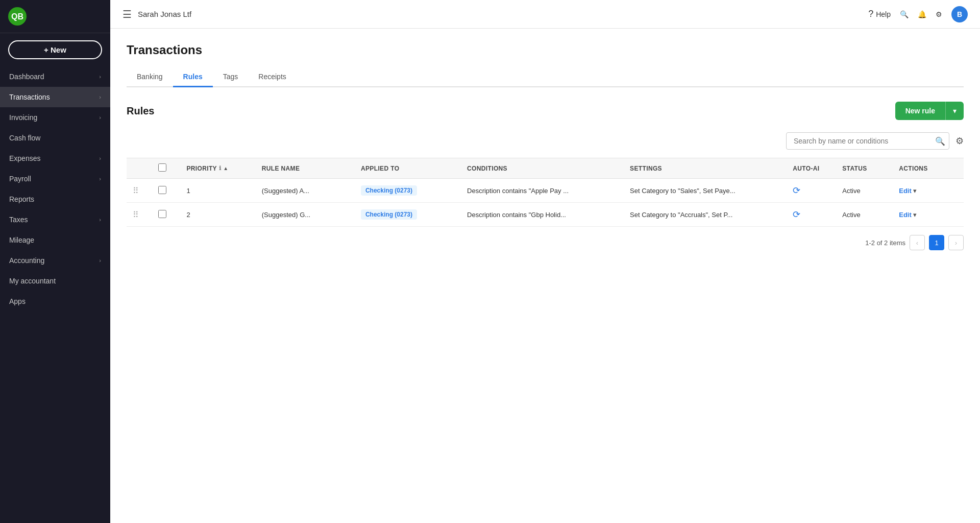 The height and width of the screenshot is (523, 980). I want to click on th-actions: ACTIONS, so click(928, 169).